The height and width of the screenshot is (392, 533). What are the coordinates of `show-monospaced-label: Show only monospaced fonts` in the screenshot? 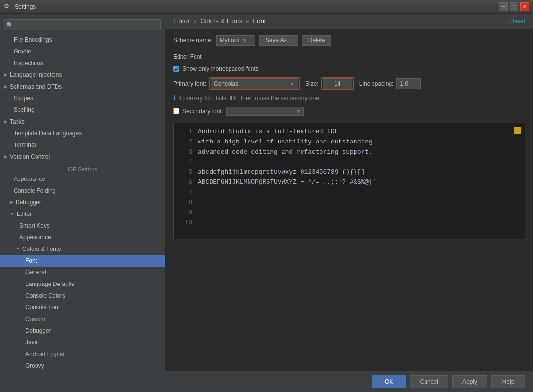 It's located at (221, 69).